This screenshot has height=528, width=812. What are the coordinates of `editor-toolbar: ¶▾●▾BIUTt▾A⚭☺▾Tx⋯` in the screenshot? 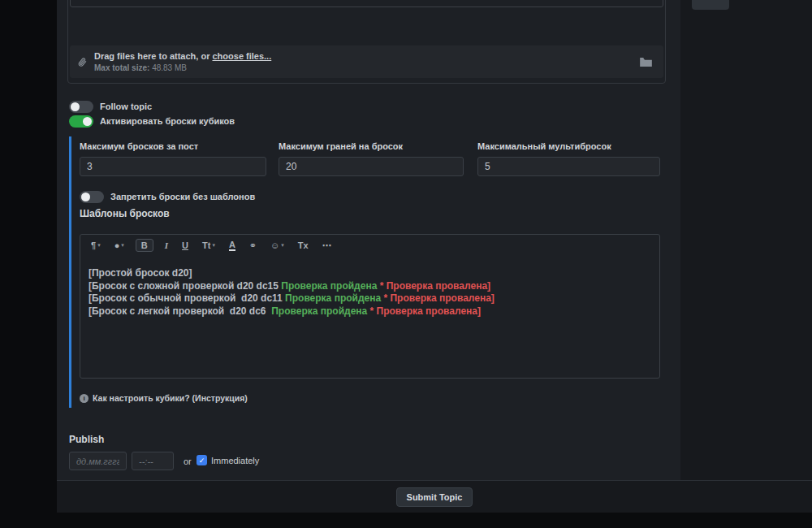 It's located at (370, 245).